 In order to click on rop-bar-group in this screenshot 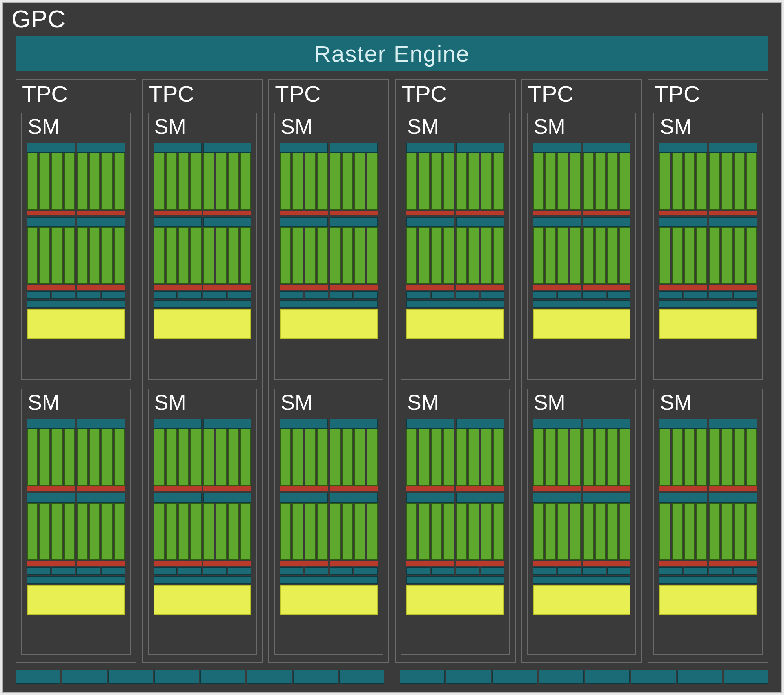, I will do `click(200, 677)`.